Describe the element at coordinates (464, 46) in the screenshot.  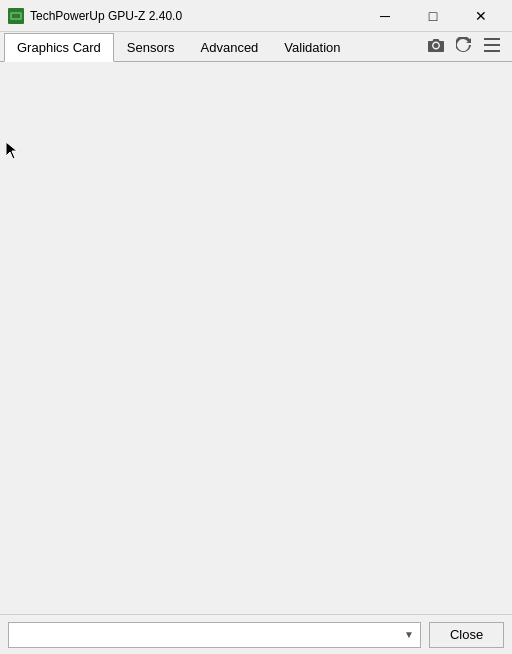
I see `refresh-icon` at that location.